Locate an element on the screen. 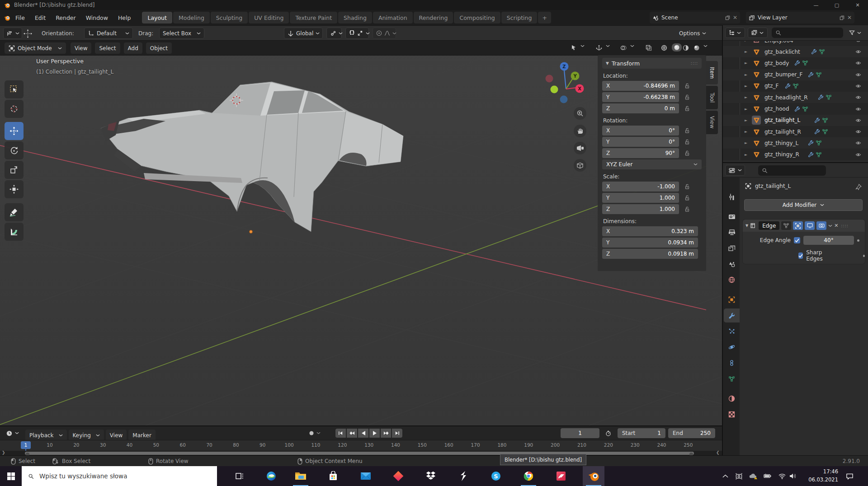 The image size is (868, 486). field-np-loc-x: X-0.84696 m is located at coordinates (641, 86).